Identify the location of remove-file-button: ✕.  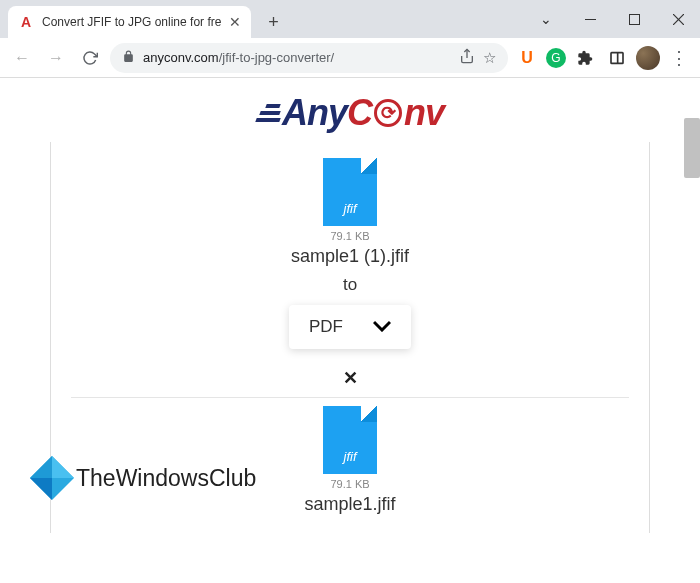
(350, 378).